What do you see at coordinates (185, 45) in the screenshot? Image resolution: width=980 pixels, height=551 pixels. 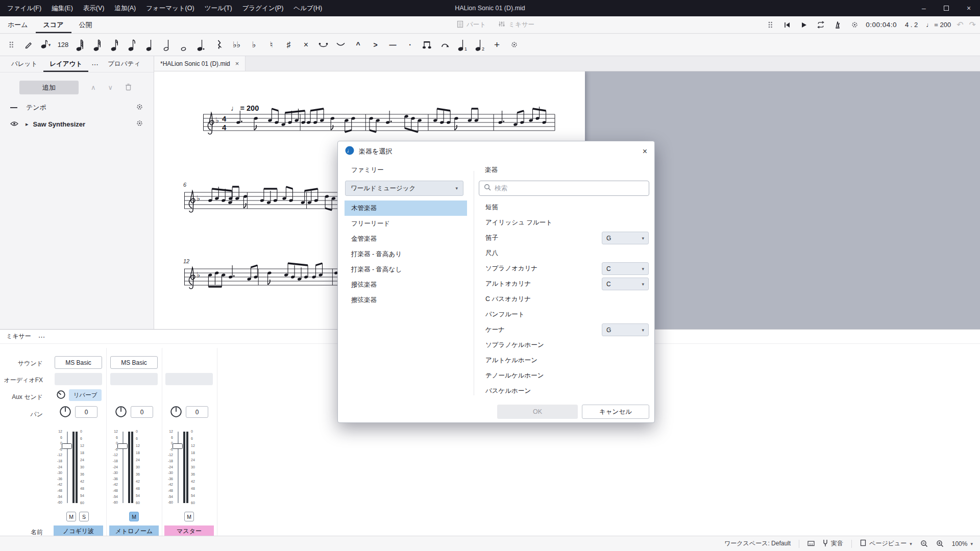 I see `duration-whole-button` at bounding box center [185, 45].